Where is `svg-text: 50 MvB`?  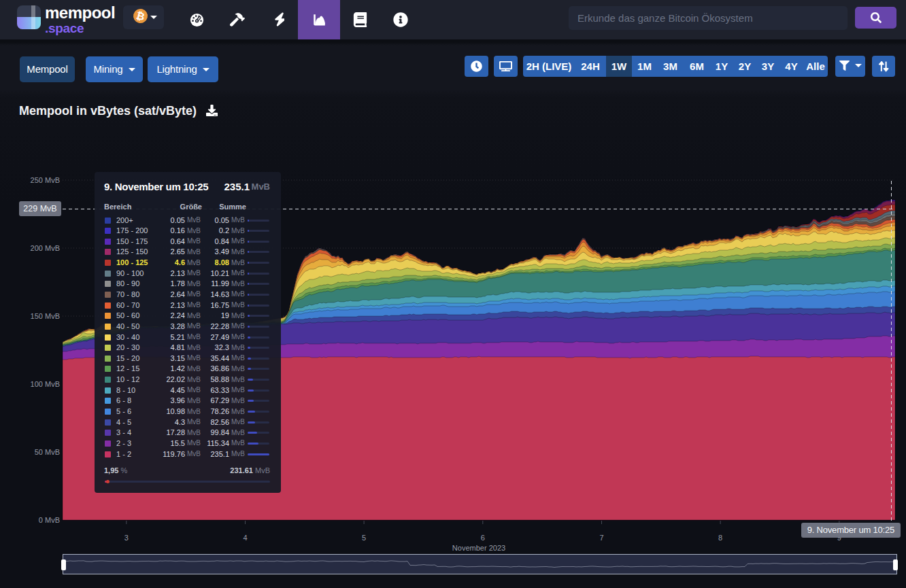 svg-text: 50 MvB is located at coordinates (48, 452).